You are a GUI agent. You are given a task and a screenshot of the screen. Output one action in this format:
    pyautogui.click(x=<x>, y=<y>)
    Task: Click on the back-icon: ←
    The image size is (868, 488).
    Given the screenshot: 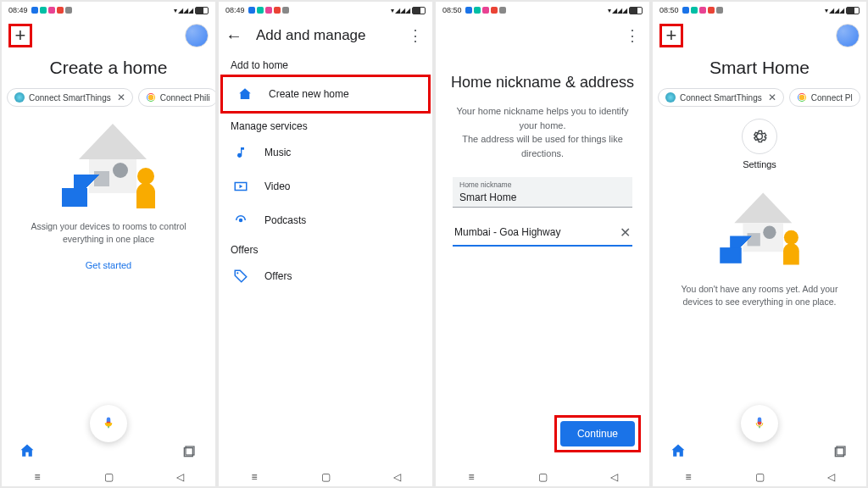 What is the action you would take?
    pyautogui.click(x=234, y=36)
    